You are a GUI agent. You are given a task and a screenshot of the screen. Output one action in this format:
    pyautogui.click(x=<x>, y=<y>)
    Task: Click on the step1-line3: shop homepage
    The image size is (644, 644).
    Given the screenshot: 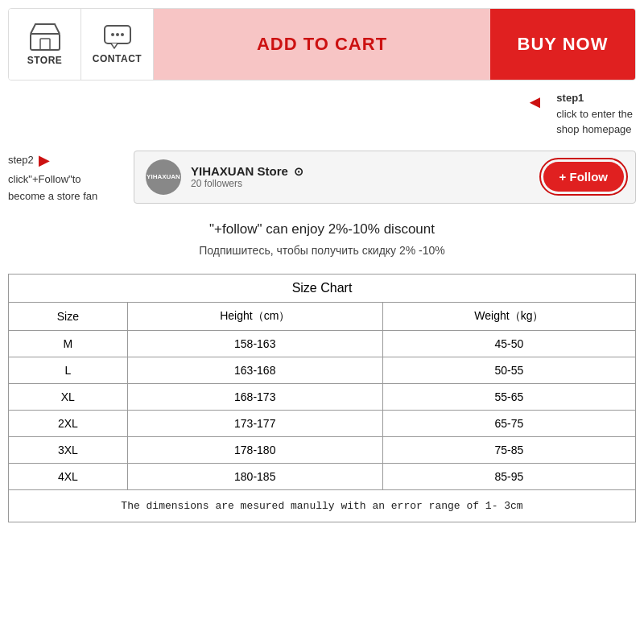 What is the action you would take?
    pyautogui.click(x=594, y=130)
    